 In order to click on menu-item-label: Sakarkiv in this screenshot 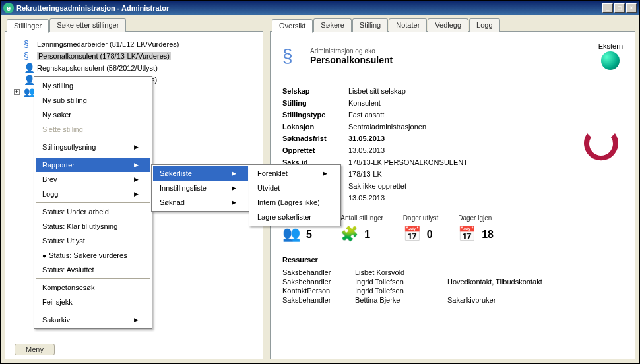, I will do `click(56, 320)`.